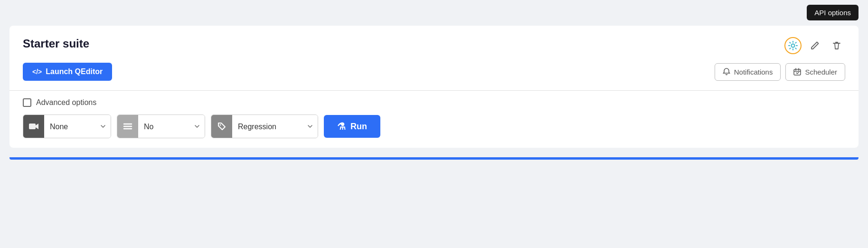 The height and width of the screenshot is (248, 868). What do you see at coordinates (77, 126) in the screenshot?
I see `record-select: None` at bounding box center [77, 126].